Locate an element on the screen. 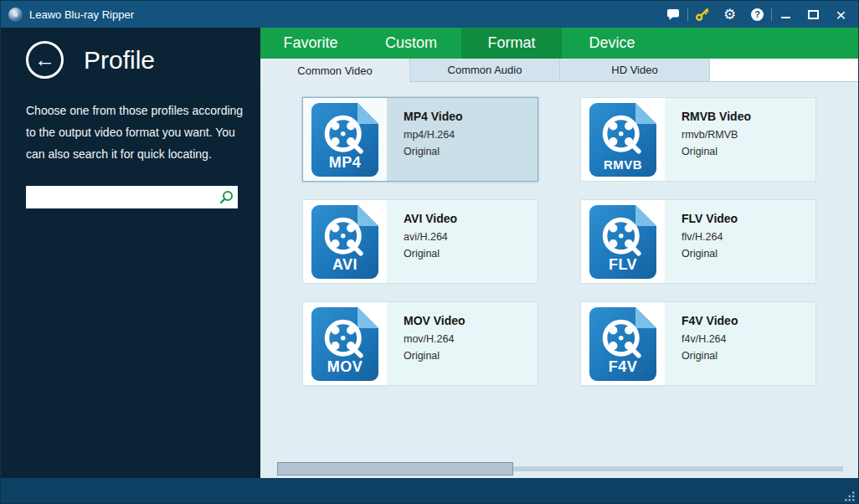  tab-device: Device is located at coordinates (612, 44).